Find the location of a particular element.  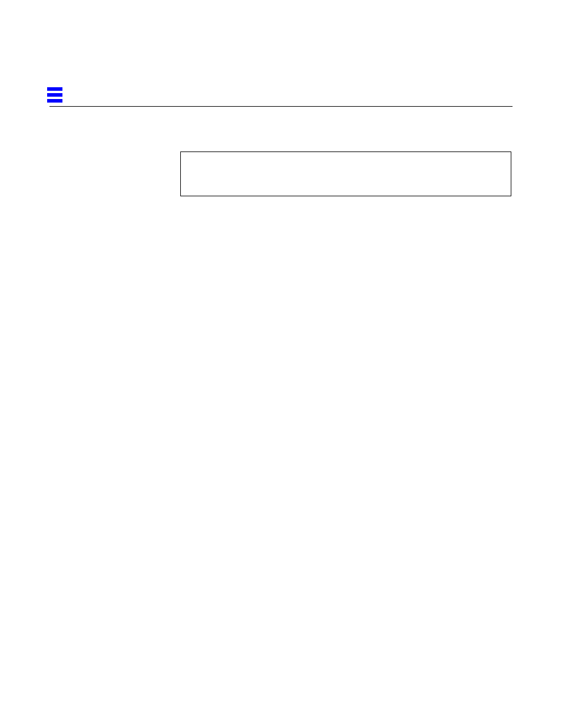

menu-icon is located at coordinates (55, 95).